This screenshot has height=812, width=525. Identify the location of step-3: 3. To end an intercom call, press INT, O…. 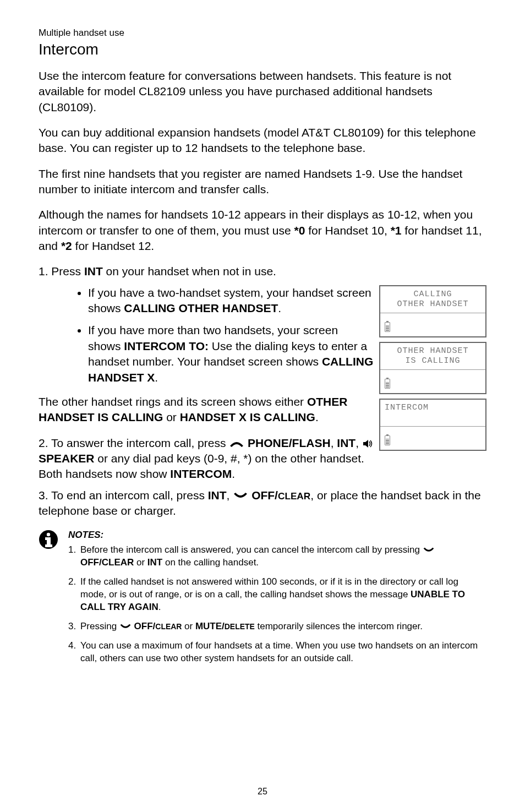
(262, 503).